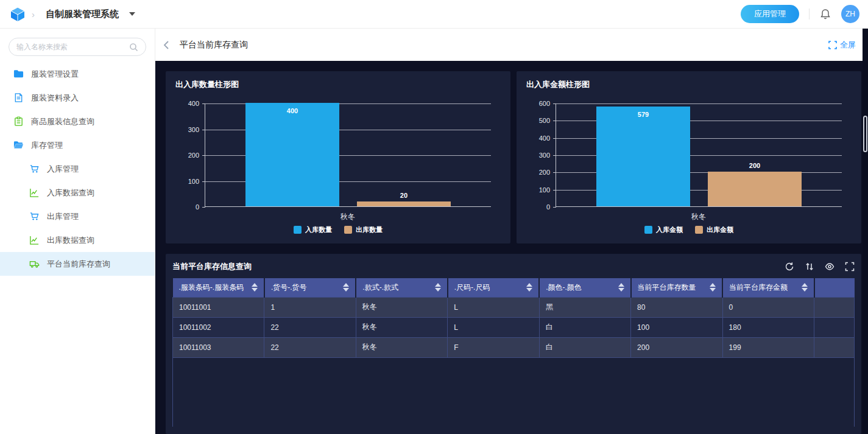 The width and height of the screenshot is (868, 434). I want to click on sidebar-item-outbound-management: 出库管理, so click(77, 217).